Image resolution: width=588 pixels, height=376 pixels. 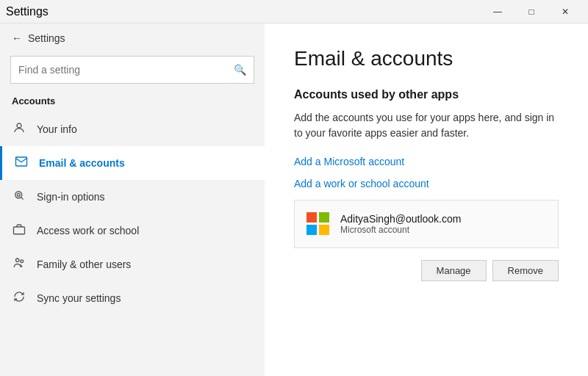 I want to click on add-work-account-button: Add a work or school account, so click(x=362, y=184).